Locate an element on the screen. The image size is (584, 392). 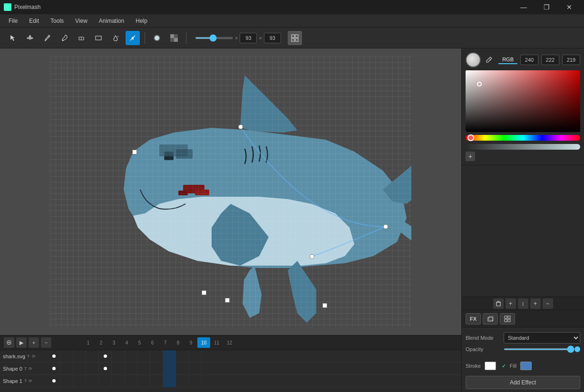
timeline-play-button: ▶ is located at coordinates (21, 343).